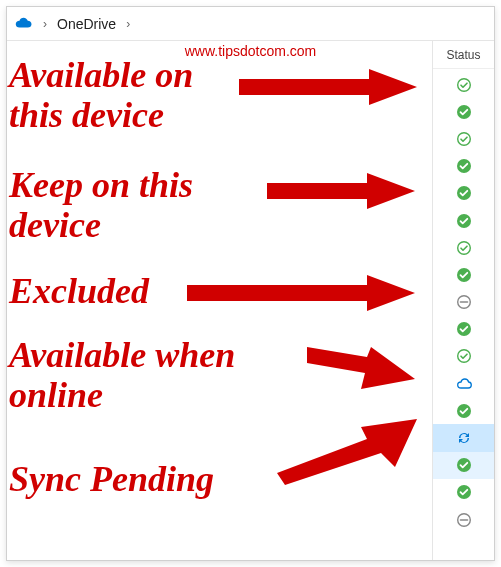  What do you see at coordinates (101, 115) in the screenshot?
I see `annotation-line: this device` at bounding box center [101, 115].